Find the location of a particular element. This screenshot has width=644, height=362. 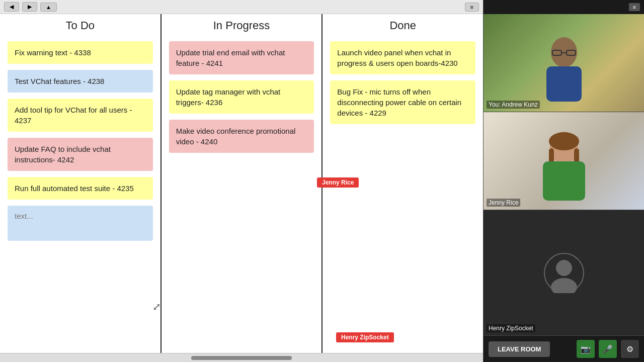

video-toggle-button: 📷 is located at coordinates (586, 349).